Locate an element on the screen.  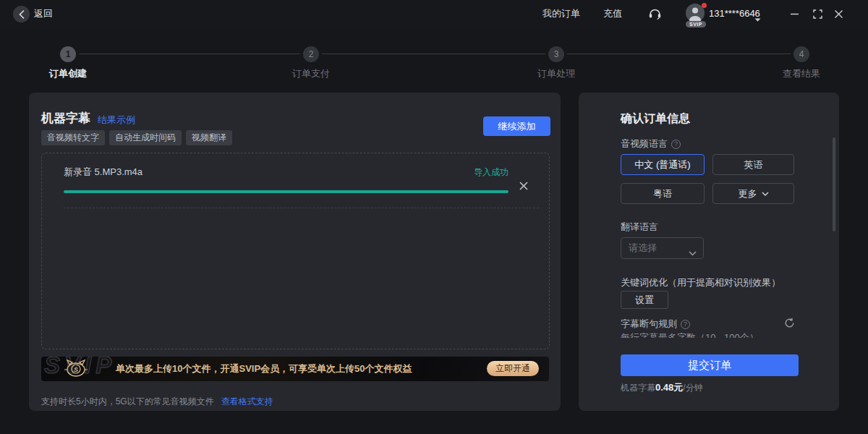
svg-text: S is located at coordinates (76, 370).